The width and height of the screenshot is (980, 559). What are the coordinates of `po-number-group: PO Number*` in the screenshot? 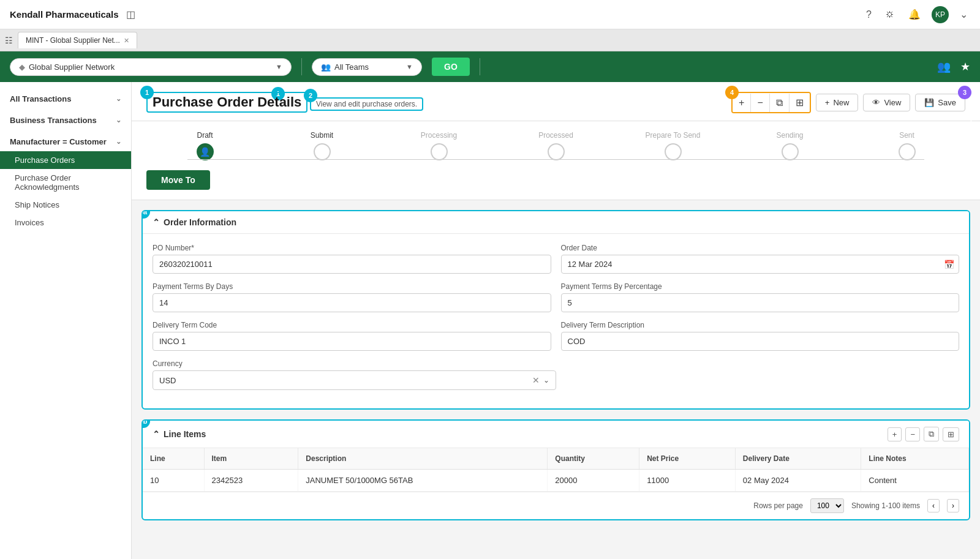 It's located at (352, 258).